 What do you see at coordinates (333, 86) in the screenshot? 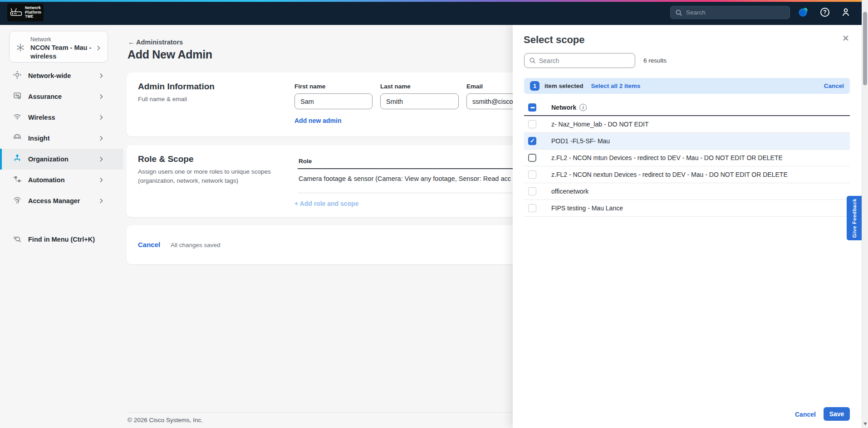
I see `first-name-label: First name` at bounding box center [333, 86].